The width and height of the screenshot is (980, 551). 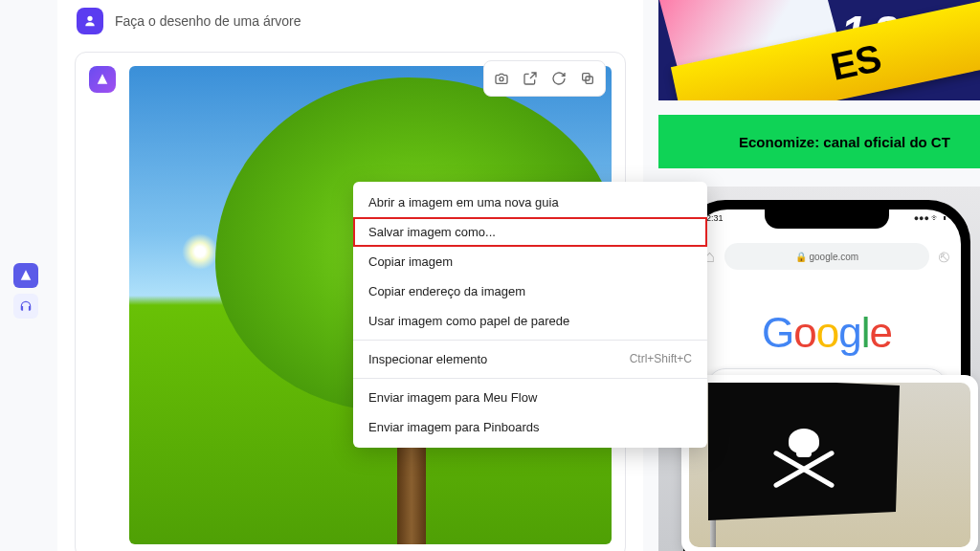 What do you see at coordinates (454, 427) in the screenshot?
I see `menu-item-label: Enviar imagem para Pinboards` at bounding box center [454, 427].